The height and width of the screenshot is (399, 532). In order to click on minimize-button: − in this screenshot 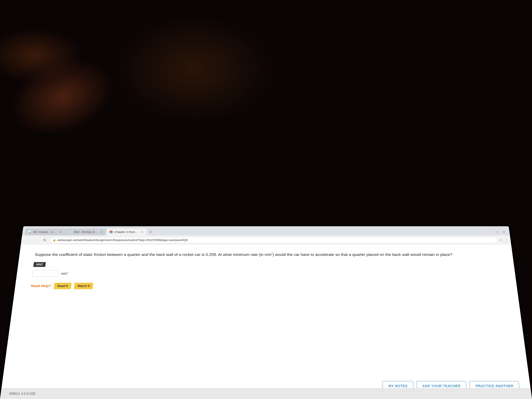, I will do `click(491, 232)`.